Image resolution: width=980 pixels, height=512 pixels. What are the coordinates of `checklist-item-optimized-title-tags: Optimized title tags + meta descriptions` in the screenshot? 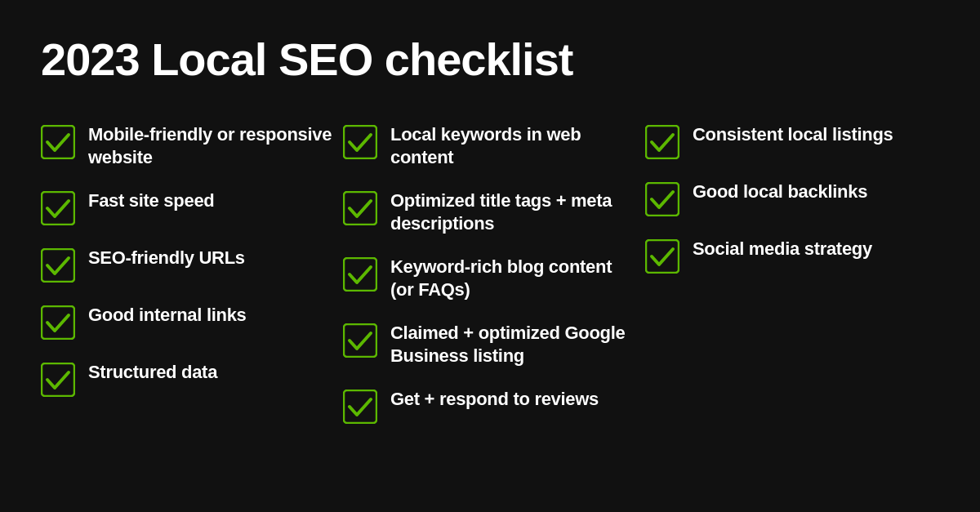 It's located at (490, 212).